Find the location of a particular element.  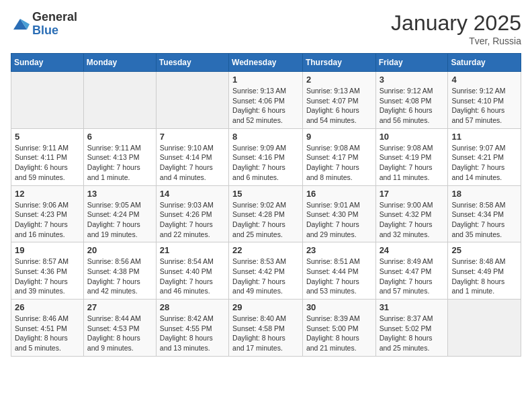

weekday-header-saturday: Saturday is located at coordinates (485, 63).